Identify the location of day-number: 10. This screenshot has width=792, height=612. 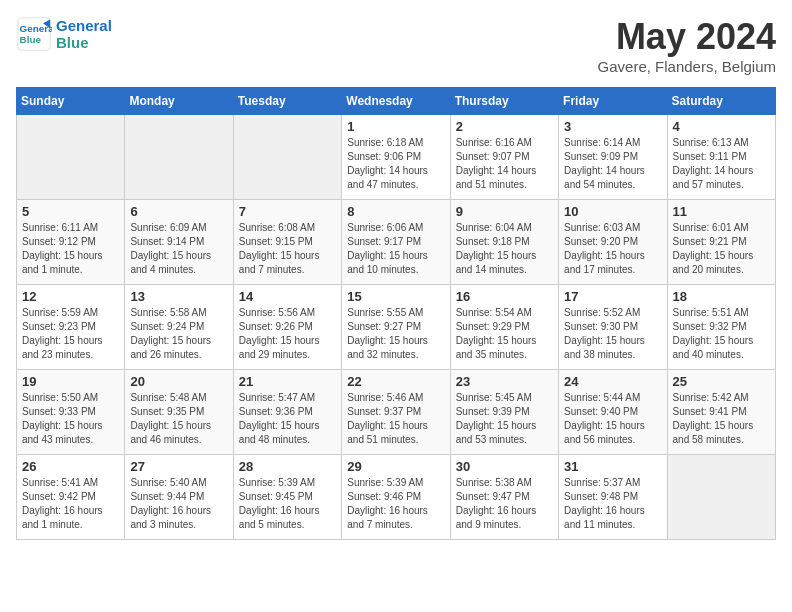
(612, 212).